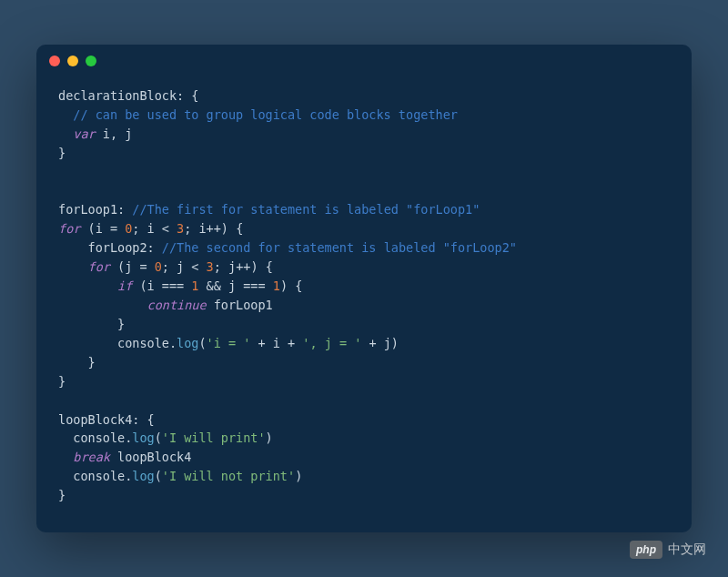 This screenshot has height=577, width=728. What do you see at coordinates (214, 438) in the screenshot?
I see `code-string: 'I will print'` at bounding box center [214, 438].